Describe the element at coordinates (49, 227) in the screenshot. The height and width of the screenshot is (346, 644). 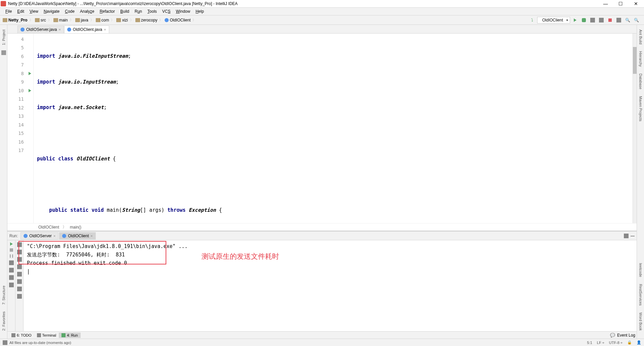
I see `crumb-class: OldIOClient` at that location.